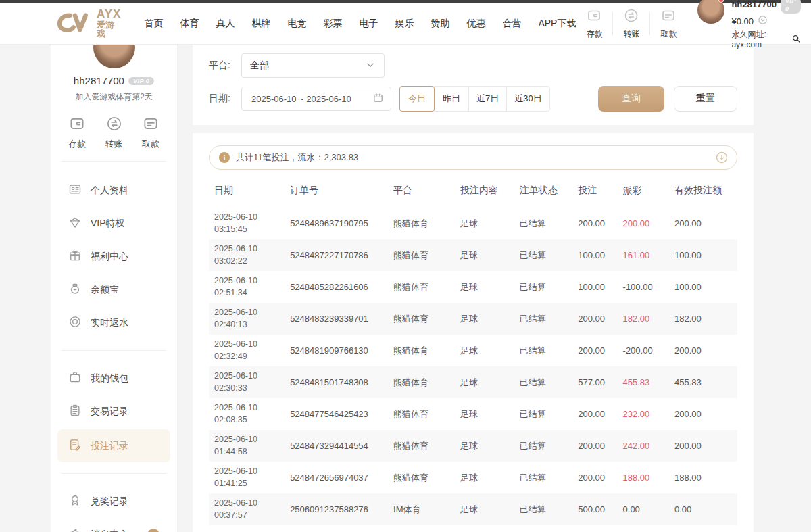 Image resolution: width=811 pixels, height=532 pixels. What do you see at coordinates (473, 319) in the screenshot?
I see `table-row: 2025-06-1002:40:135248483239339701熊猫体育足球…` at bounding box center [473, 319].